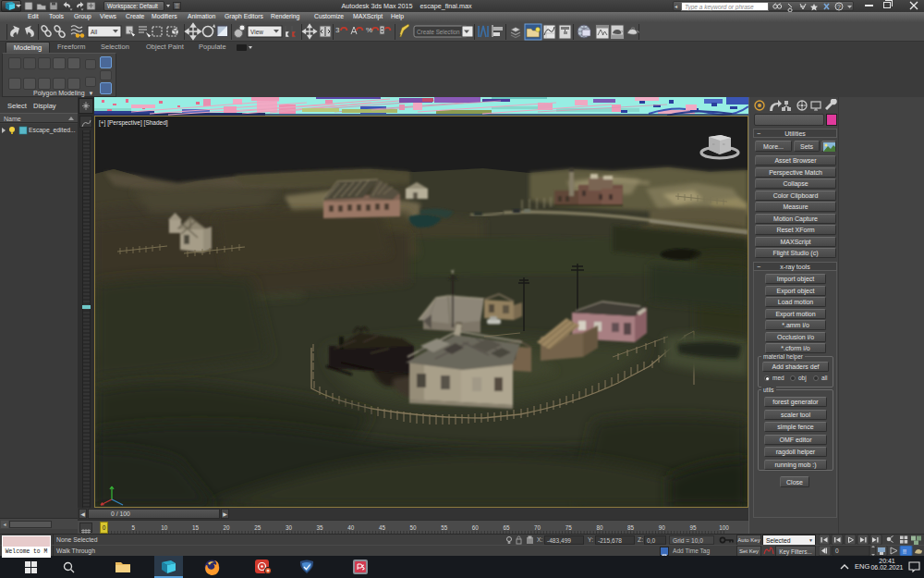  I want to click on svg-text: 40, so click(351, 527).